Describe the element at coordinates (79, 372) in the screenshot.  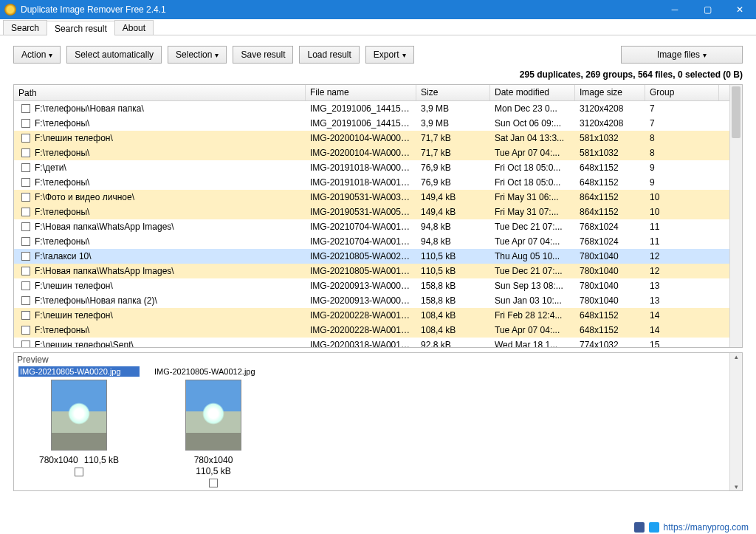
I see `thumbnail-name: IMG-20210805-WA0020.jpg` at that location.